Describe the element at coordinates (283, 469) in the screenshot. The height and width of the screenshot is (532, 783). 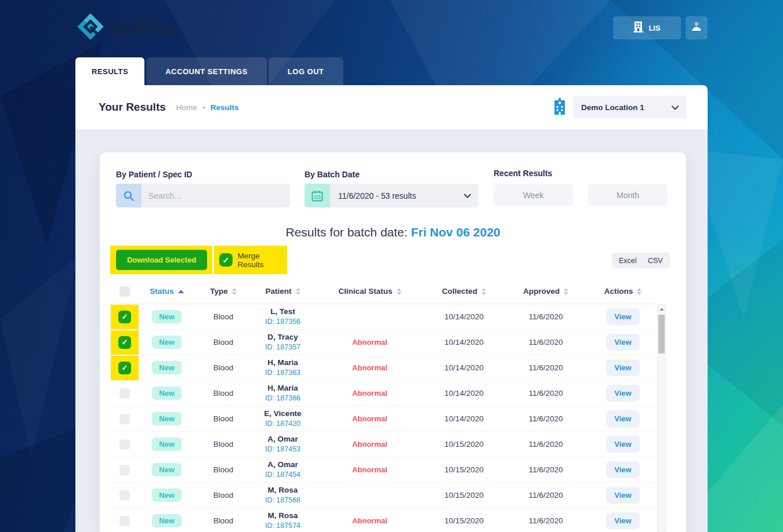
I see `patient-cell: A, Omar ID: 187454` at that location.